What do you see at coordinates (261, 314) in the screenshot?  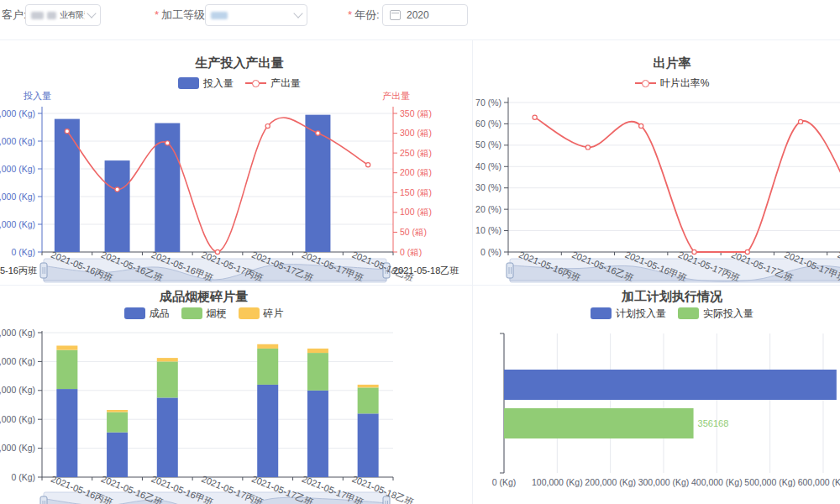 I see `legend-item: 碎片` at bounding box center [261, 314].